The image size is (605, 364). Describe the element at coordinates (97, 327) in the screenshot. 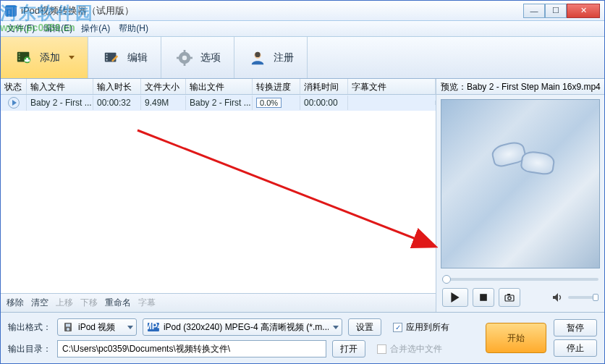

I see `profile-combo: iPod 视频` at that location.